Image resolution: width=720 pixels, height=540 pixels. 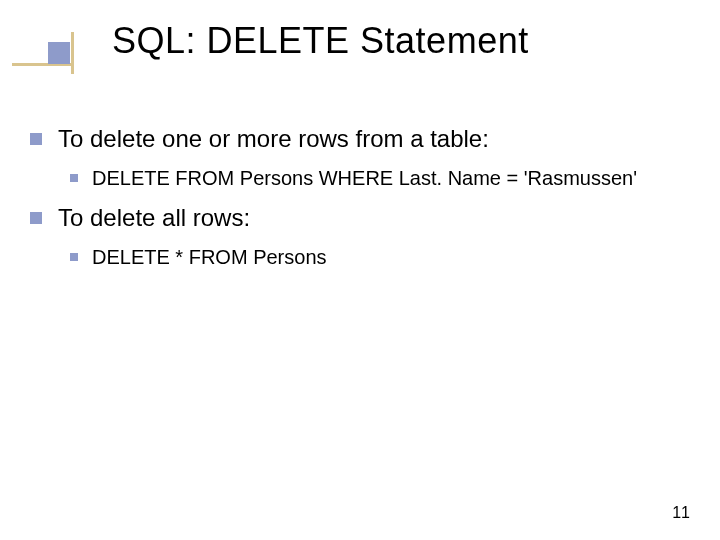 What do you see at coordinates (360, 140) in the screenshot?
I see `list-item: To delete one or more rows from a table:` at bounding box center [360, 140].